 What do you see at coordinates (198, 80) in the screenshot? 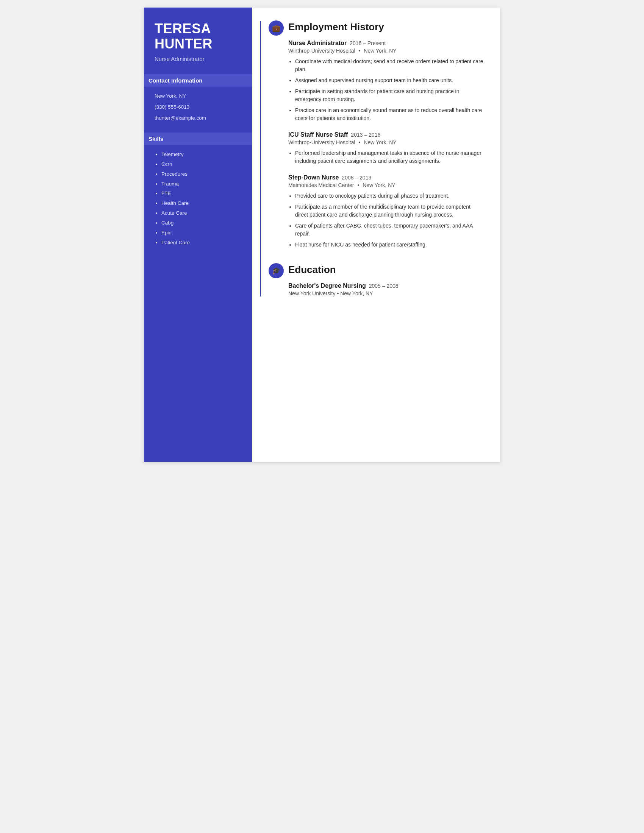
I see `contact-section-header: Contact Information` at bounding box center [198, 80].